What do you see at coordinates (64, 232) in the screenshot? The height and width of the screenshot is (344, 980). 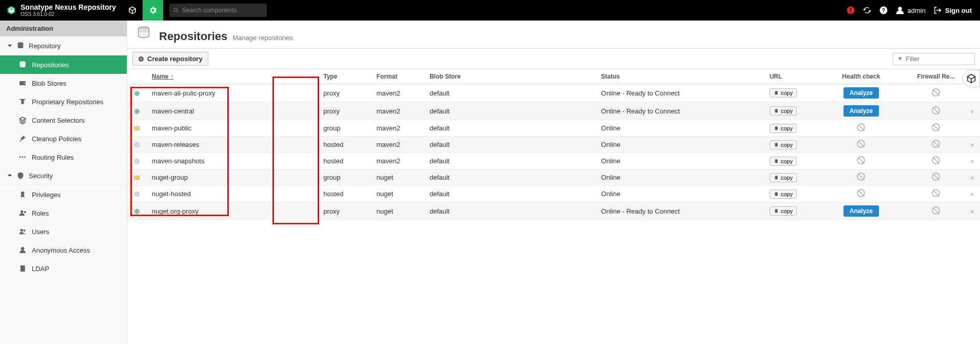 I see `sidebar-item-users: Users` at bounding box center [64, 232].